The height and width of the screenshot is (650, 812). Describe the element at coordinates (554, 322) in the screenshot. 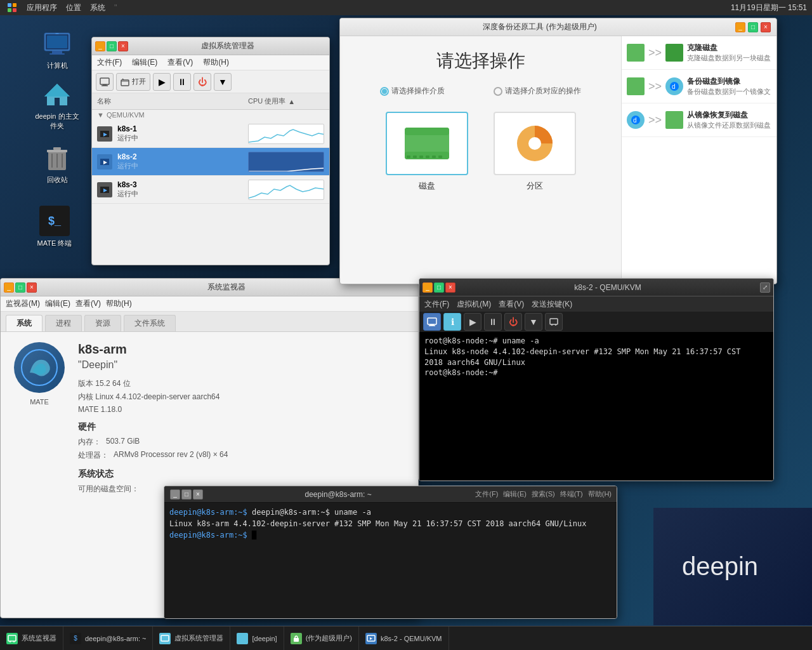

I see `qemu-display-btn` at that location.